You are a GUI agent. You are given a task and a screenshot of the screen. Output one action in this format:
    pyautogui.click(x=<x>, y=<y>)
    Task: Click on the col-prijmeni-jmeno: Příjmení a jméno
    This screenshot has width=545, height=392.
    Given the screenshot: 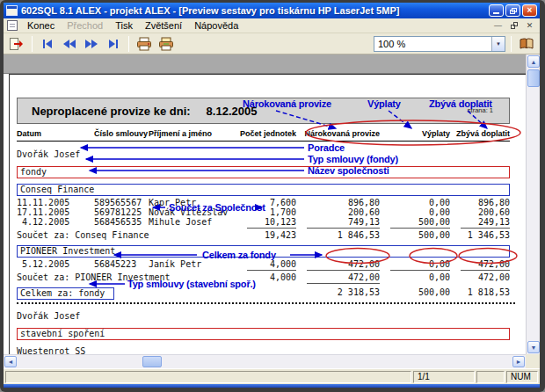 What is the action you would take?
    pyautogui.click(x=193, y=134)
    